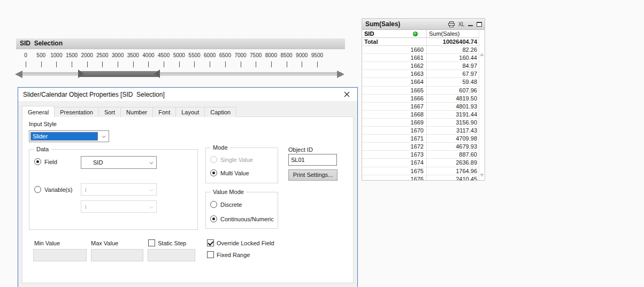 The image size is (644, 287). What do you see at coordinates (420, 50) in the screenshot?
I see `table-row: 166082.26` at bounding box center [420, 50].